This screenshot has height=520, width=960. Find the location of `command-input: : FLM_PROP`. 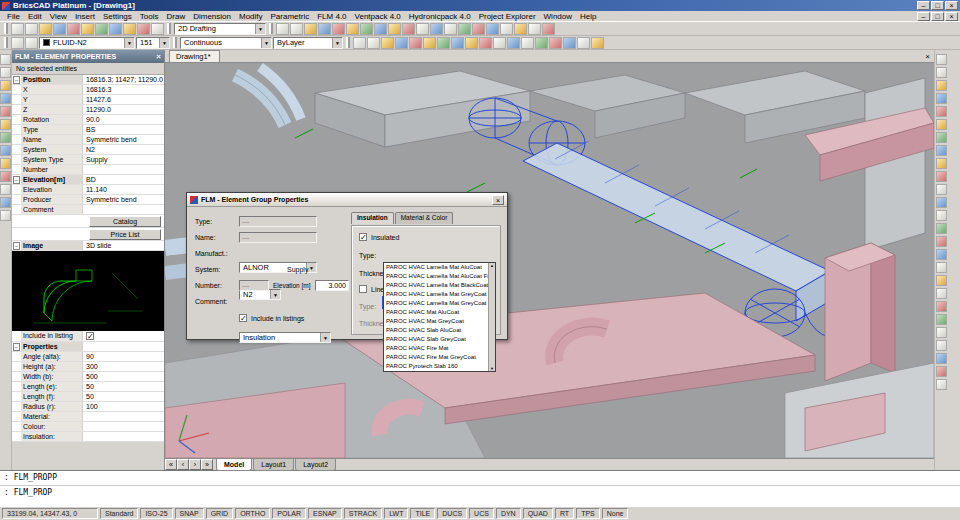

command-input: : FLM_PROP is located at coordinates (480, 492).